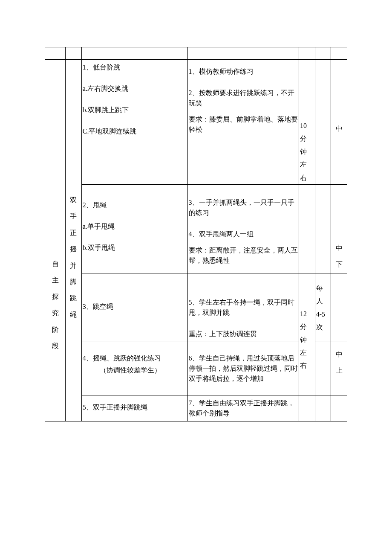 The height and width of the screenshot is (555, 392). What do you see at coordinates (339, 363) in the screenshot?
I see `intensity-text: 中上` at bounding box center [339, 363].